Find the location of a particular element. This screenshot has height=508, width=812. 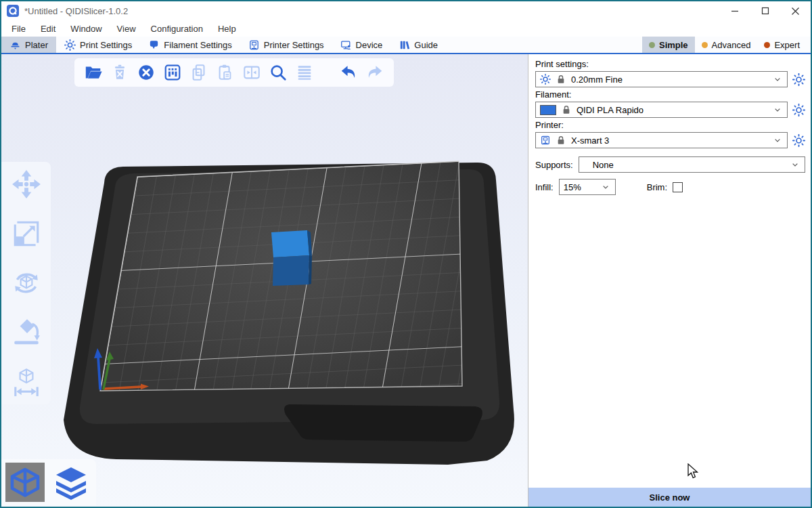

tab-label: Plater is located at coordinates (37, 45).